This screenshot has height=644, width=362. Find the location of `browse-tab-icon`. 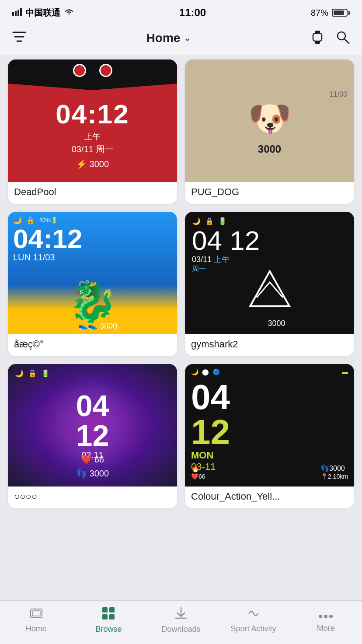

browse-tab-icon is located at coordinates (108, 615).